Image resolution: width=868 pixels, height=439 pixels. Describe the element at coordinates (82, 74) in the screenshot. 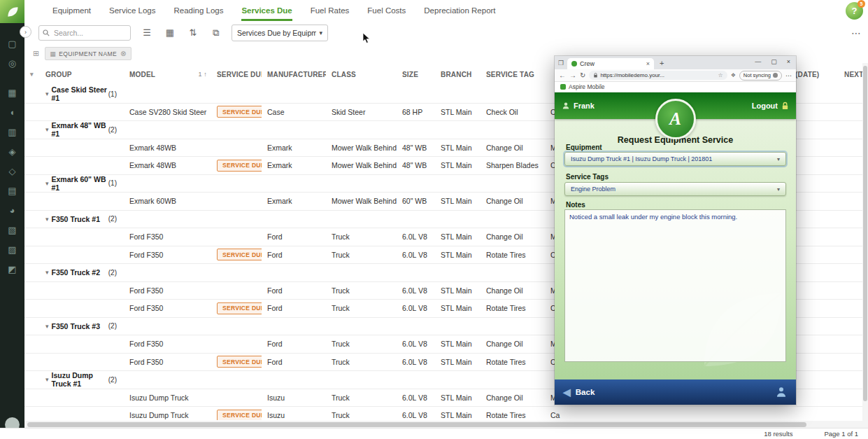

I see `column-header-group: GROUP` at that location.